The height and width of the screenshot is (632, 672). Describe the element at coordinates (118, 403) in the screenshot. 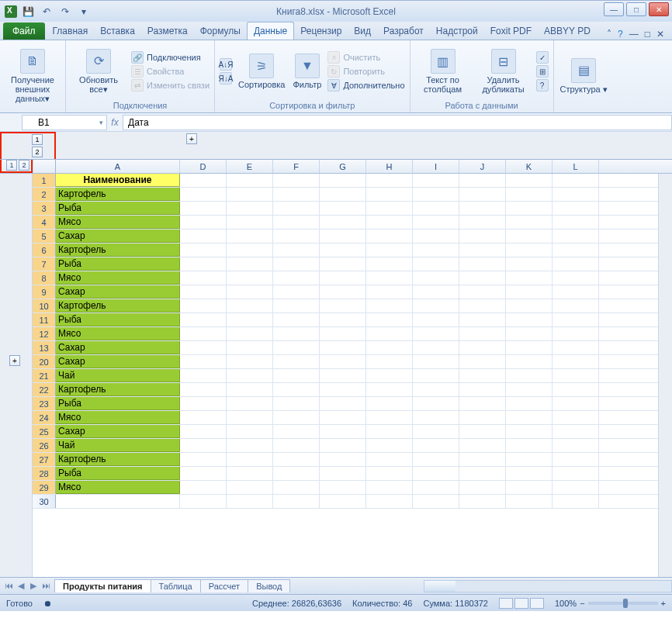

I see `cell-A23: Рыба` at that location.